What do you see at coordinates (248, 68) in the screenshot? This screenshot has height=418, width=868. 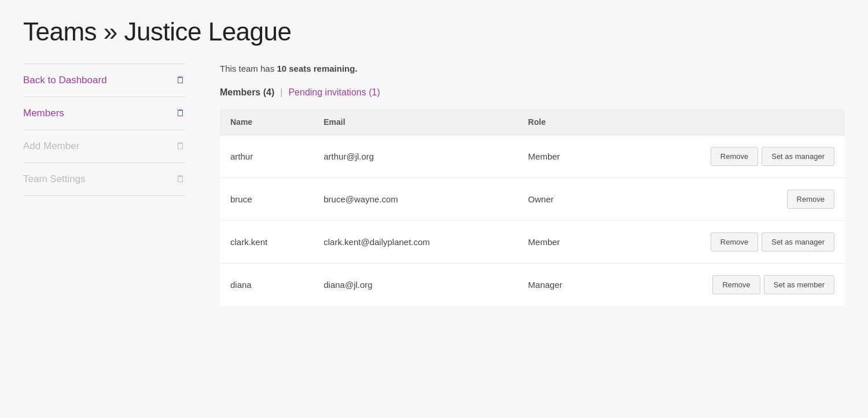 I see `seats-info-prefix: This team has` at bounding box center [248, 68].